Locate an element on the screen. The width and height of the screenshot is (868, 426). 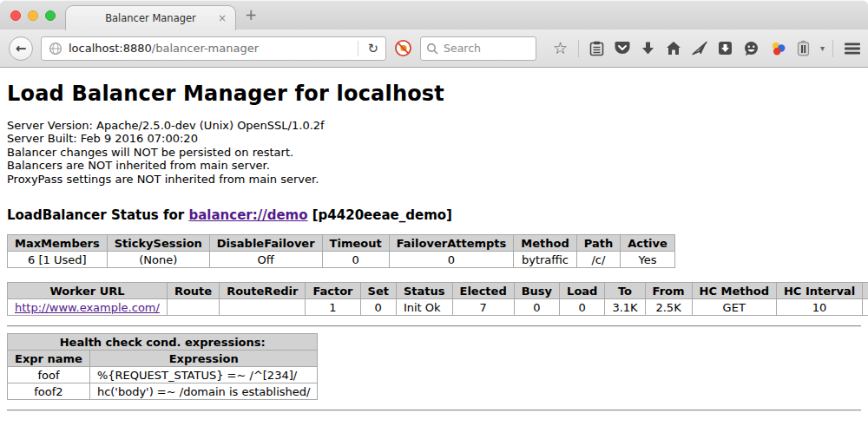
url-divider is located at coordinates (358, 49).